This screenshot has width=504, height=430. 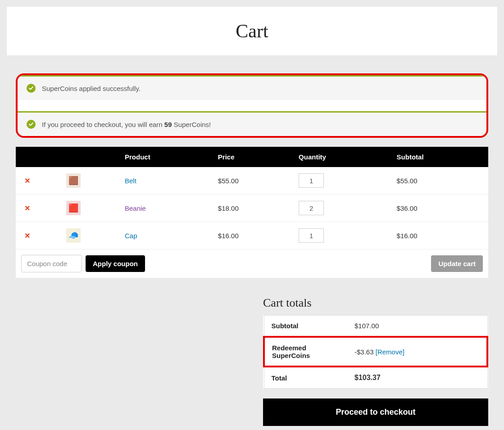 I want to click on redeemed-label: Redeemed SuperCoins, so click(x=305, y=352).